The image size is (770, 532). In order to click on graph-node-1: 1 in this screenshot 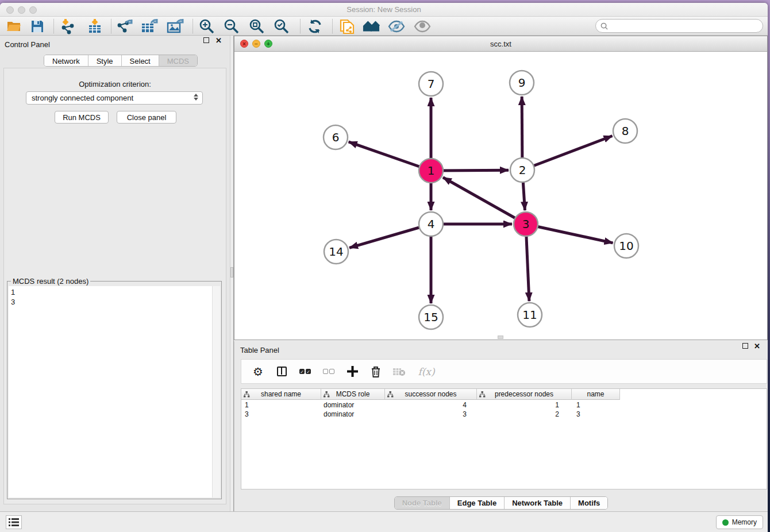, I will do `click(431, 171)`.